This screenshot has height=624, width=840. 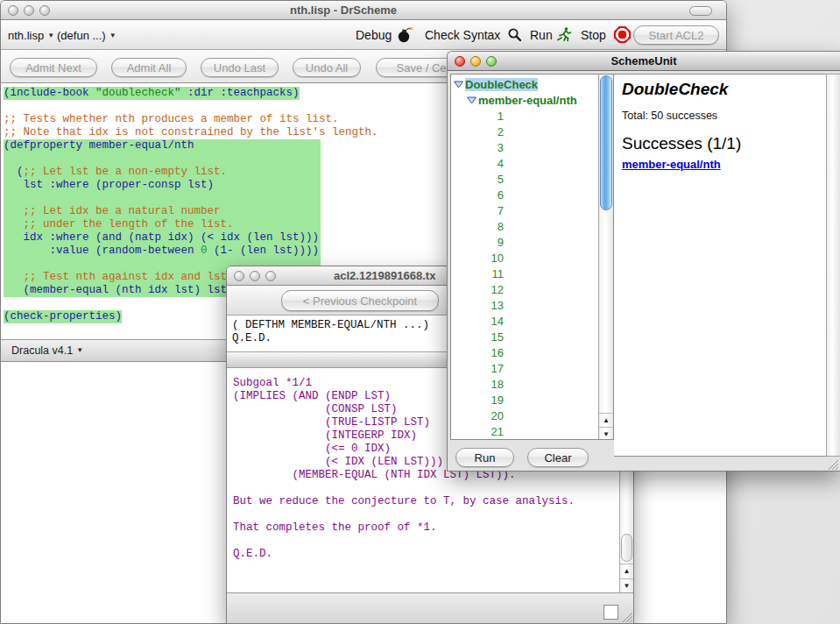 I want to click on code-line: lst :where (proper-consp lst), so click(x=191, y=186).